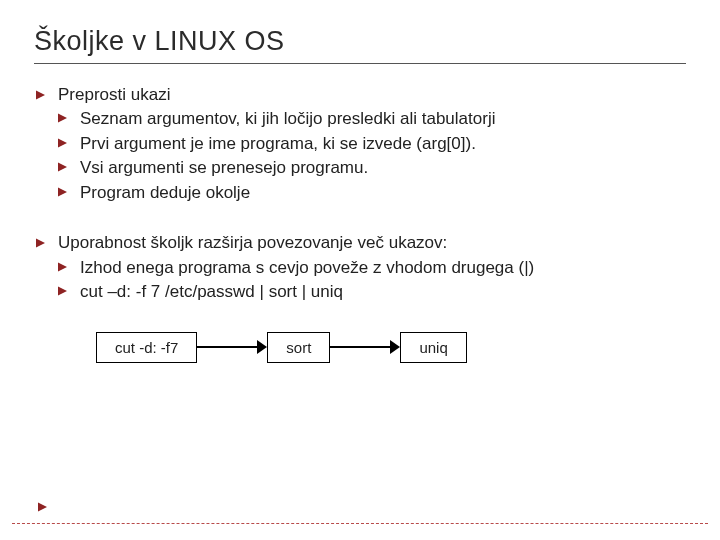  Describe the element at coordinates (360, 524) in the screenshot. I see `footer-rule` at that location.